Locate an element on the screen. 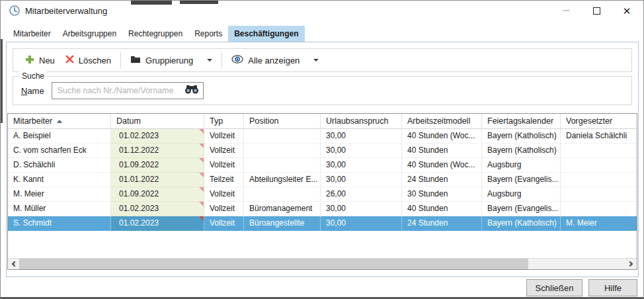 The image size is (644, 299). toolbar-separator is located at coordinates (222, 60).